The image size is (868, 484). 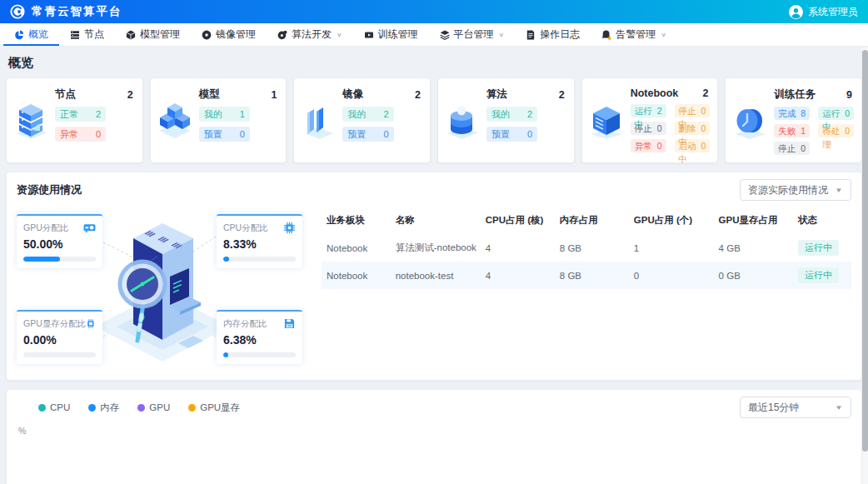 What do you see at coordinates (60, 244) in the screenshot?
I see `metric-value: 50.00%` at bounding box center [60, 244].